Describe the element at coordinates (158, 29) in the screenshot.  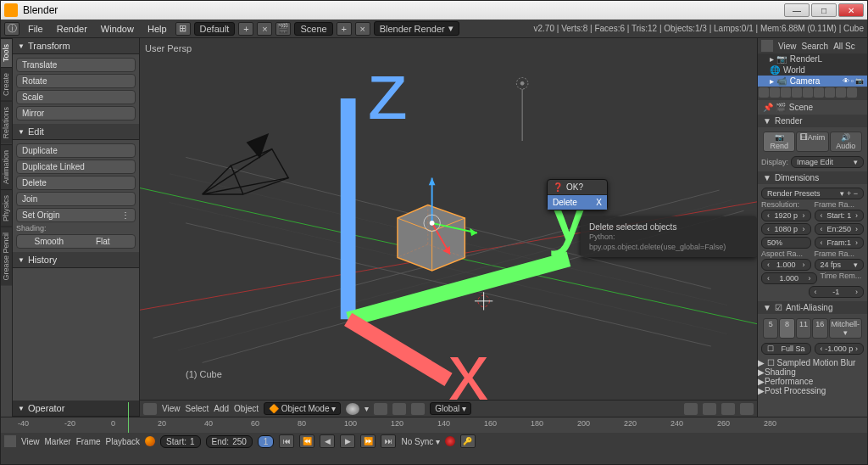
I see `menu-help: Help` at that location.